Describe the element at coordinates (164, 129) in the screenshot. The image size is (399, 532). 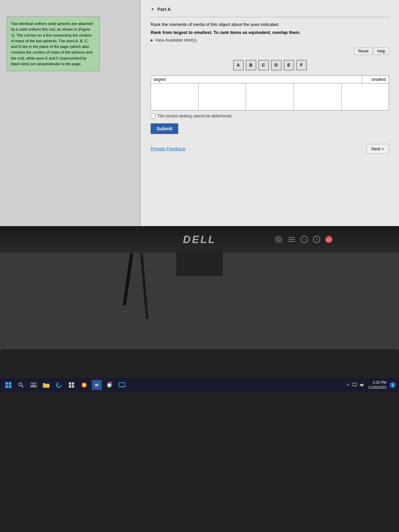
I see `submit-button: Submit` at that location.